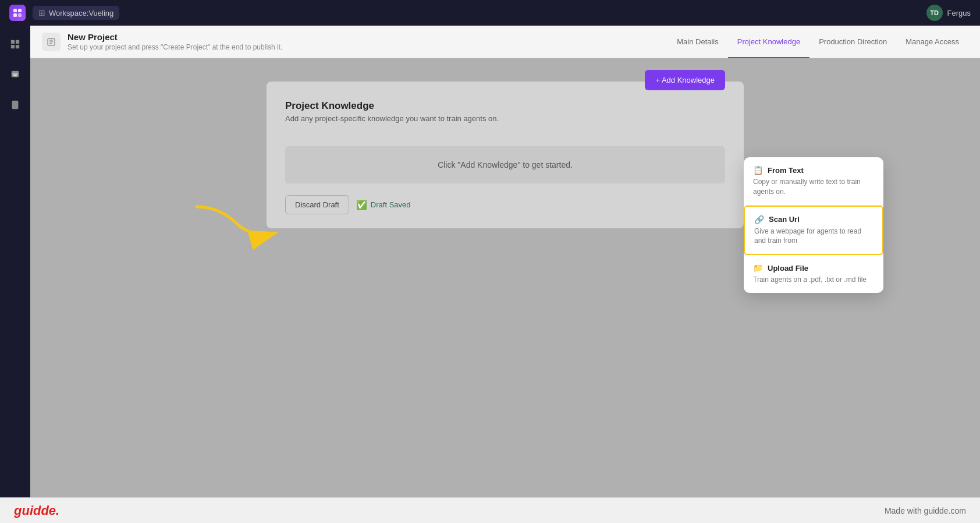 This screenshot has height=523, width=980. Describe the element at coordinates (949, 13) in the screenshot. I see `topbar-right: TD Fergus` at that location.